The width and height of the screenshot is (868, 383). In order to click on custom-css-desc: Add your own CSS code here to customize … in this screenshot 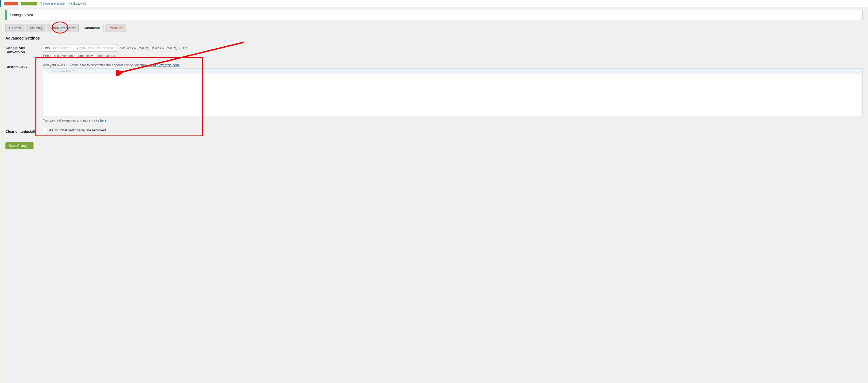, I will do `click(453, 65)`.